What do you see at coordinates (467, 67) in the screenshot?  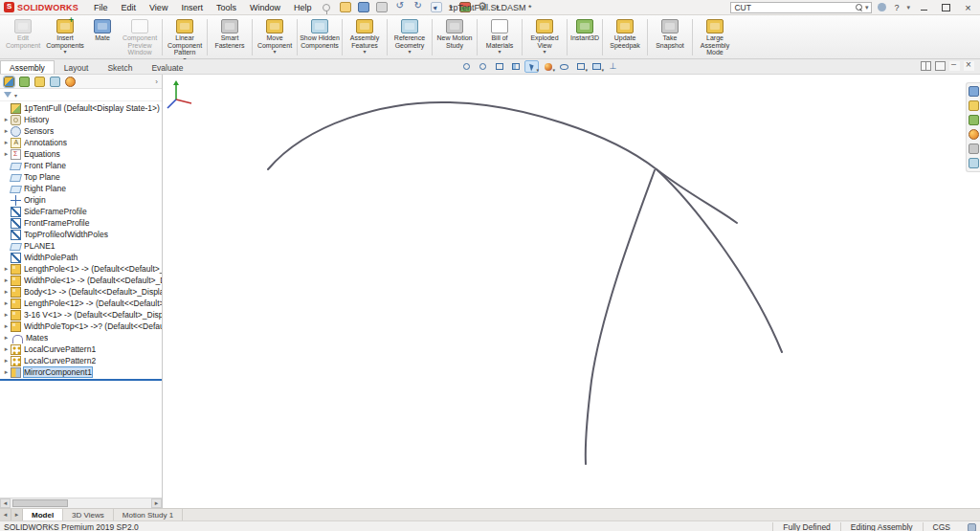 I see `zoom-to-fit-icon` at bounding box center [467, 67].